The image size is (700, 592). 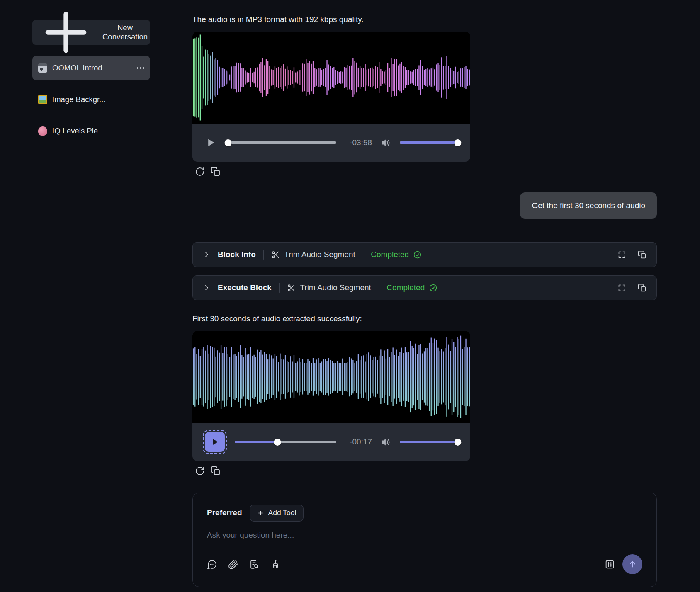 What do you see at coordinates (425, 288) in the screenshot?
I see `execute-block-row: Execute Block Trim Audio Segment Complet…` at bounding box center [425, 288].